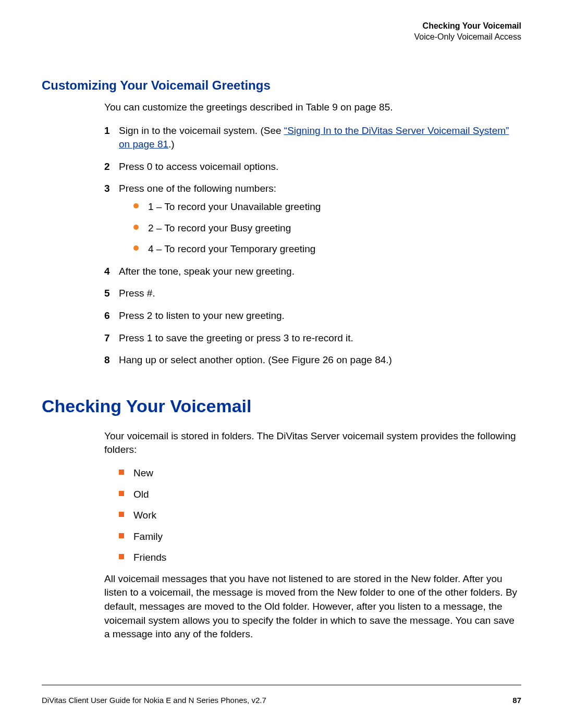 This screenshot has width=563, height=728. Describe the element at coordinates (172, 144) in the screenshot. I see `step1-post: .)` at that location.